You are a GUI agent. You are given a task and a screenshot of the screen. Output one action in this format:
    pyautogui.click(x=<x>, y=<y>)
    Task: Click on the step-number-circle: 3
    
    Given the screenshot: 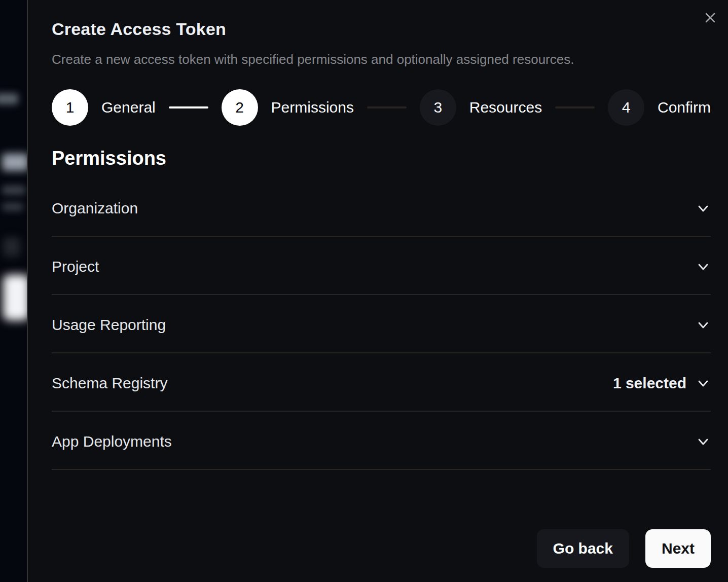 What is the action you would take?
    pyautogui.click(x=438, y=107)
    